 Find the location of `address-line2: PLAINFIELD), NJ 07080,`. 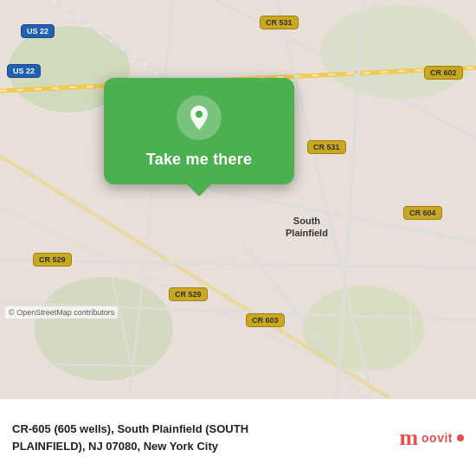

address-line2: PLAINFIELD), NJ 07080, is located at coordinates (76, 447).